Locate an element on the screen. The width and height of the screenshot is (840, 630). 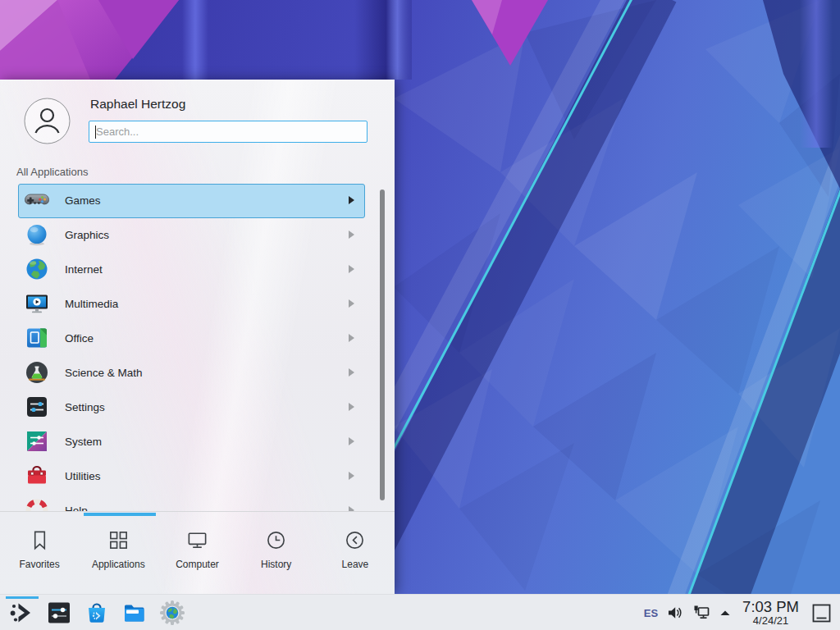
category-system: System is located at coordinates (197, 441).